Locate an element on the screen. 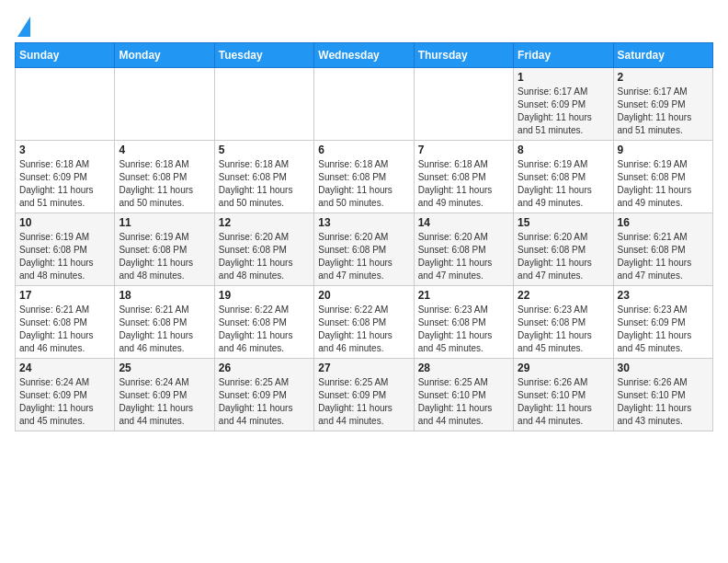 The height and width of the screenshot is (563, 728). day-number: 17 is located at coordinates (64, 295).